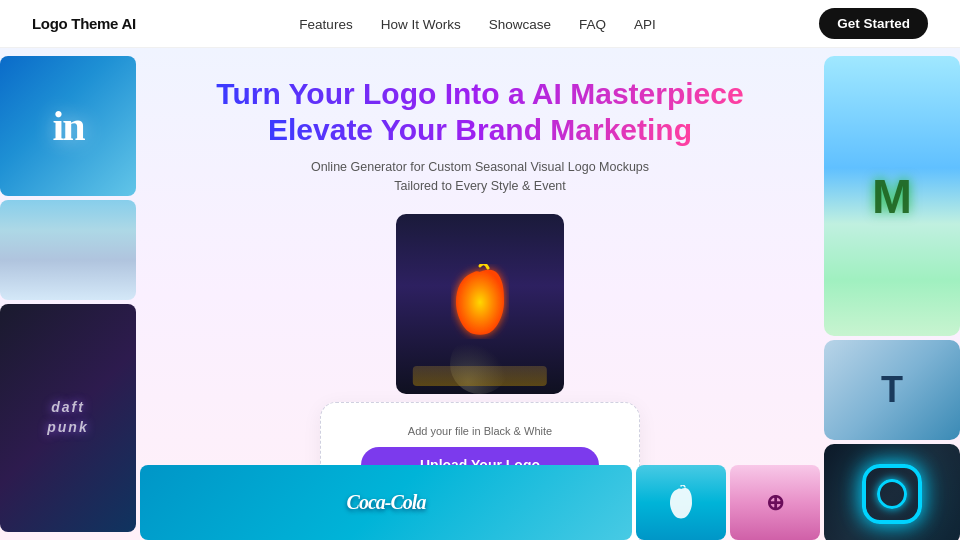 The height and width of the screenshot is (540, 960). What do you see at coordinates (874, 24) in the screenshot?
I see `get-started-button: Get Started` at bounding box center [874, 24].